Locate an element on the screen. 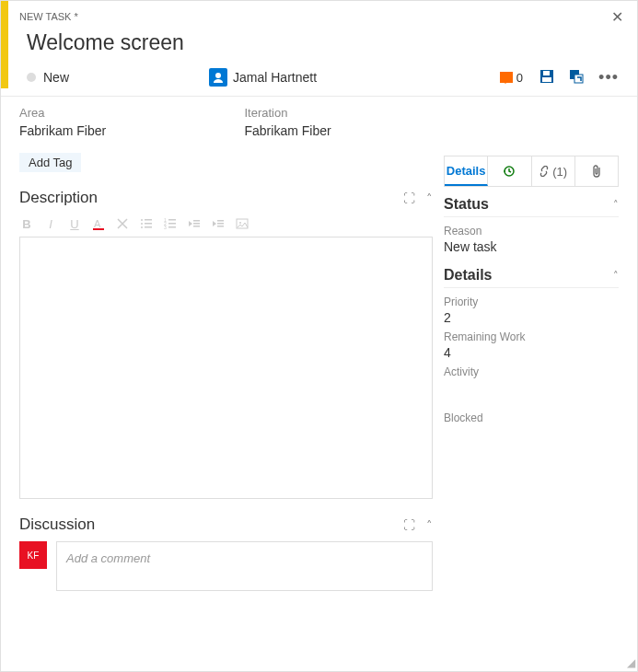  more-actions-button: ••• is located at coordinates (609, 77).